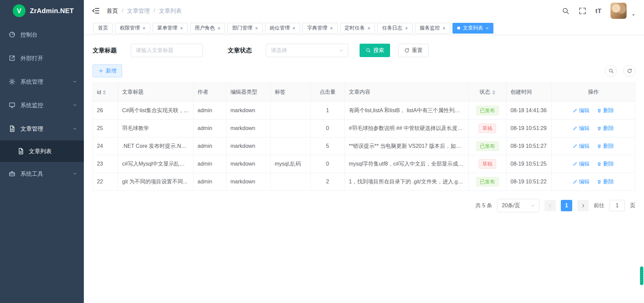 The height and width of the screenshot is (303, 644). I want to click on menu-fold-icon, so click(96, 11).